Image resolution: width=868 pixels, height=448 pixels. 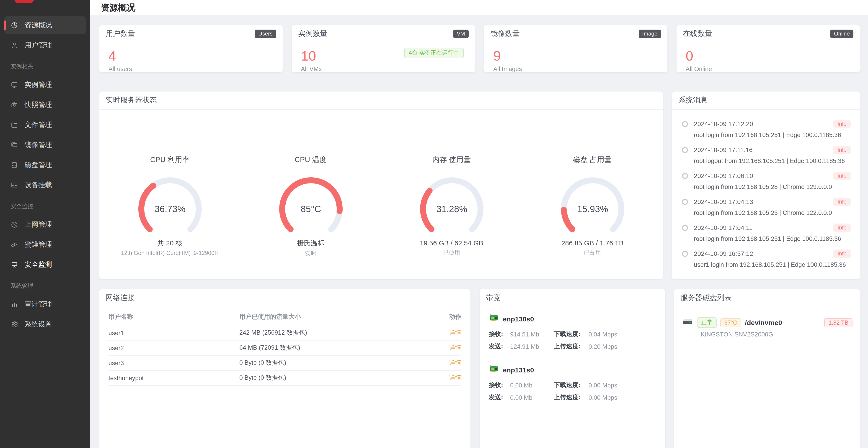 What do you see at coordinates (45, 324) in the screenshot?
I see `sidebar-item-15: 系统设置` at bounding box center [45, 324].